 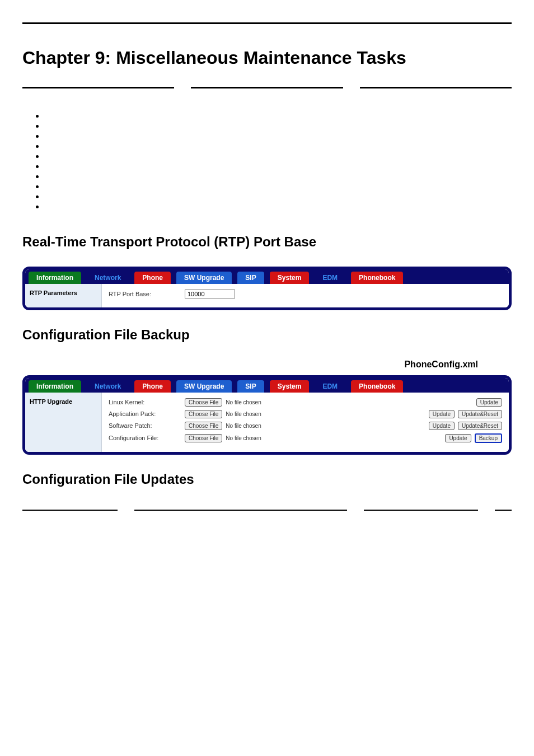 I want to click on backup-button: Backup, so click(x=488, y=438).